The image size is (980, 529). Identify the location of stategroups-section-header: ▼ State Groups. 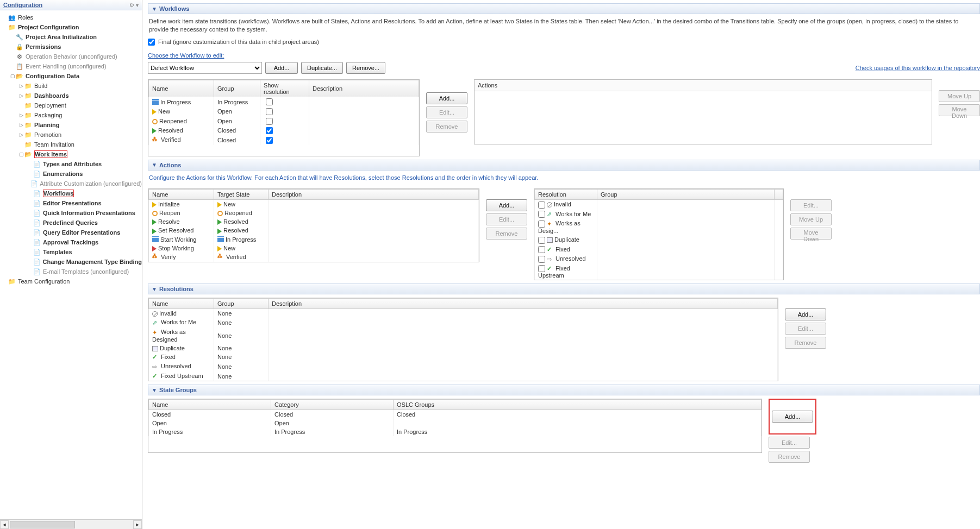
(564, 390).